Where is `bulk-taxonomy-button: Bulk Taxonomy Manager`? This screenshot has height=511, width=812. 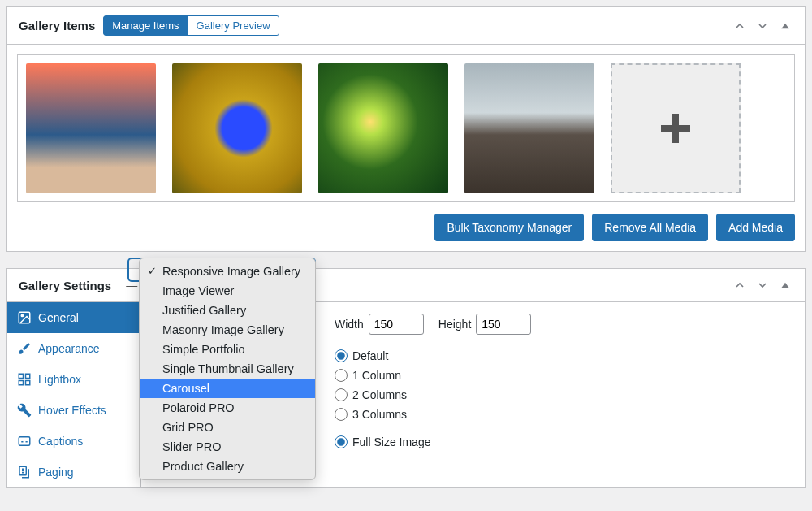 bulk-taxonomy-button: Bulk Taxonomy Manager is located at coordinates (509, 227).